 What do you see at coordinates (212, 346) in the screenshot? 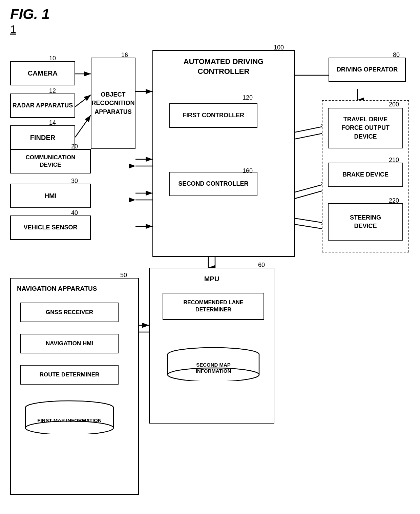
I see `mpu-box: MPU RECOMMENDED LANE DETERMINER 61 SECON…` at bounding box center [212, 346].